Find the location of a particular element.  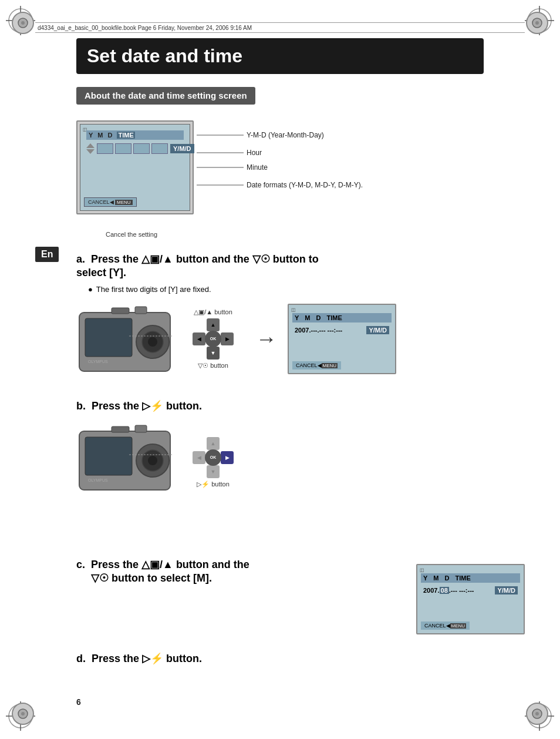

diagram-area: ◫ YMDTIME Y/M/D CANCEL◀ MENU is located at coordinates (301, 176).